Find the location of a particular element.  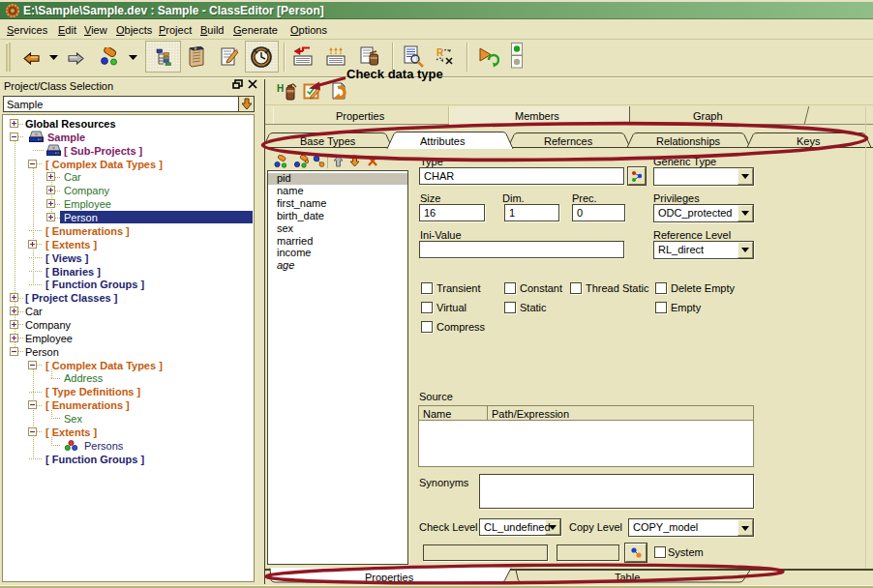

svg-text: R is located at coordinates (440, 52).